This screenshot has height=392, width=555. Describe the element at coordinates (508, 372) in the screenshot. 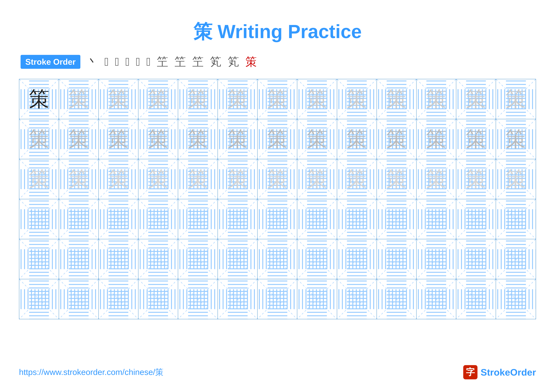

I see `logo-text: StrokeOrder` at that location.